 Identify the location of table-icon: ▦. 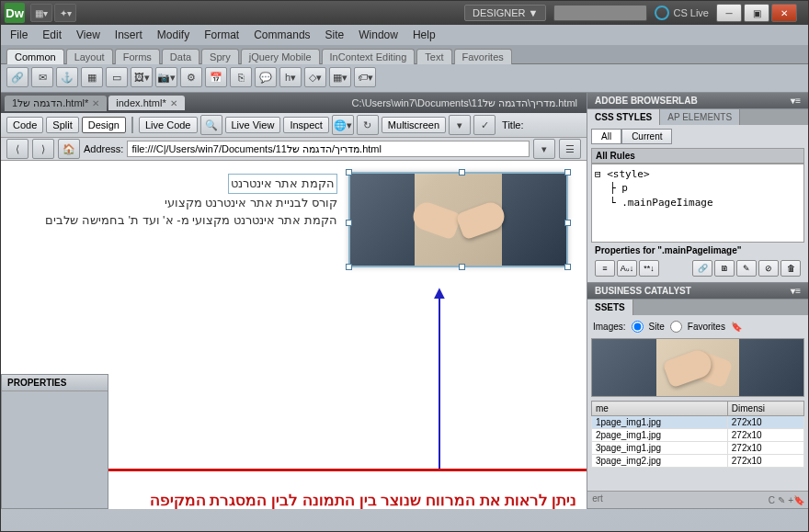
(92, 77).